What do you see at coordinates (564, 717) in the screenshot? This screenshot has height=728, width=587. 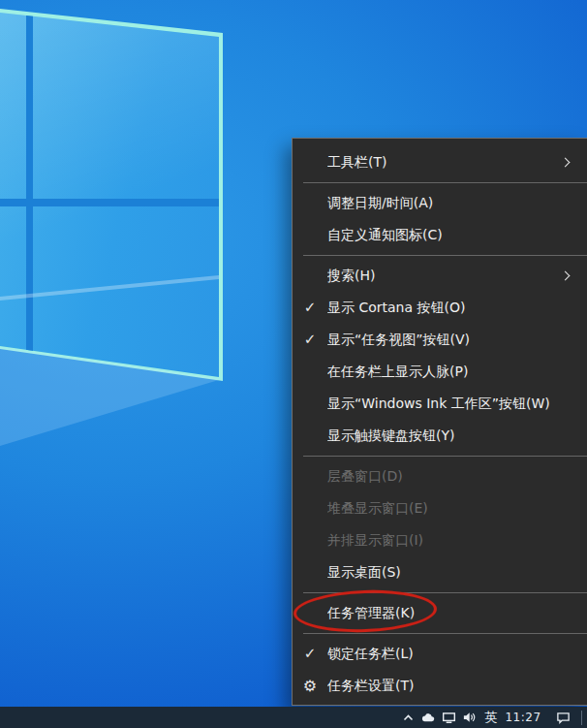 I see `action-center-icon` at bounding box center [564, 717].